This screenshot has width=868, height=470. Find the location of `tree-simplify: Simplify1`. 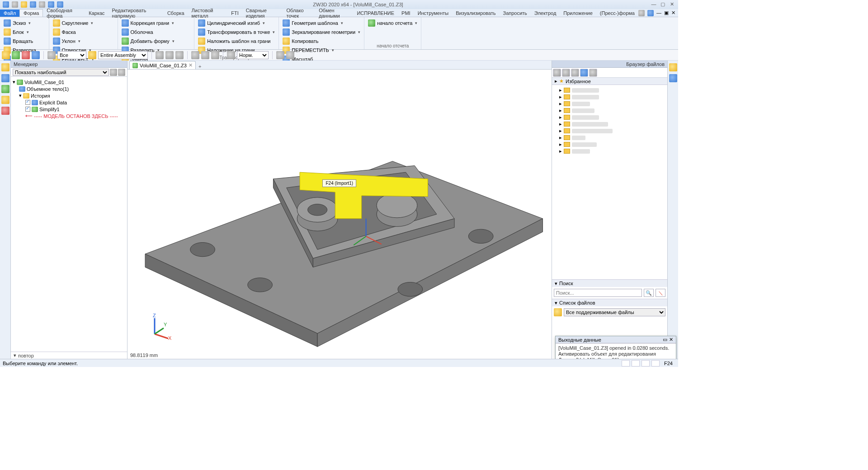

tree-simplify: Simplify1 is located at coordinates (50, 109).